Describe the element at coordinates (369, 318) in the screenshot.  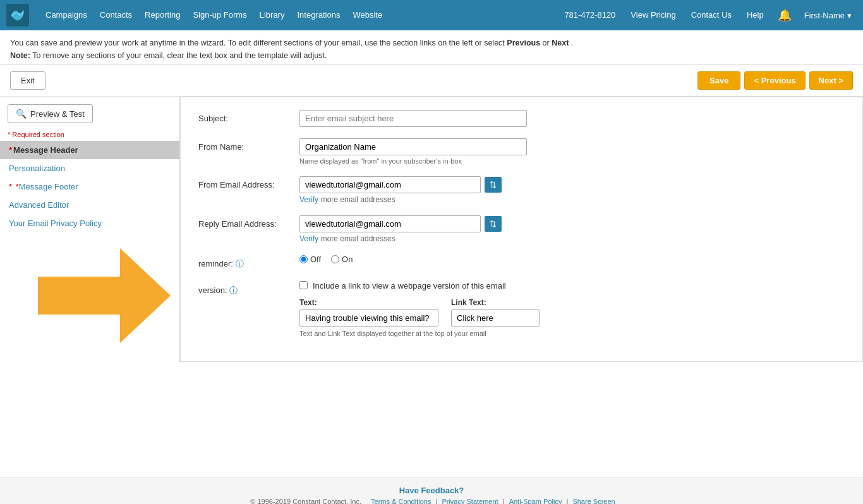
I see `text-input` at that location.